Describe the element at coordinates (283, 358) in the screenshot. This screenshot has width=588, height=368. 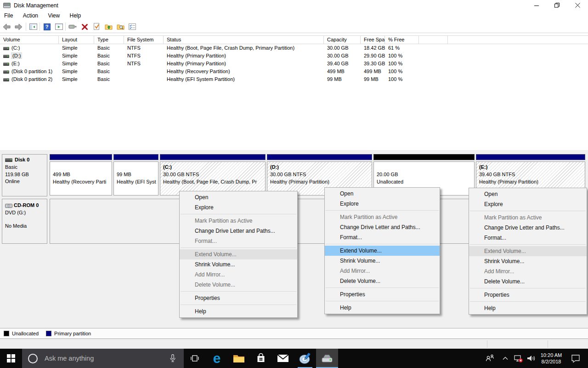
I see `taskbar-app-mail` at that location.